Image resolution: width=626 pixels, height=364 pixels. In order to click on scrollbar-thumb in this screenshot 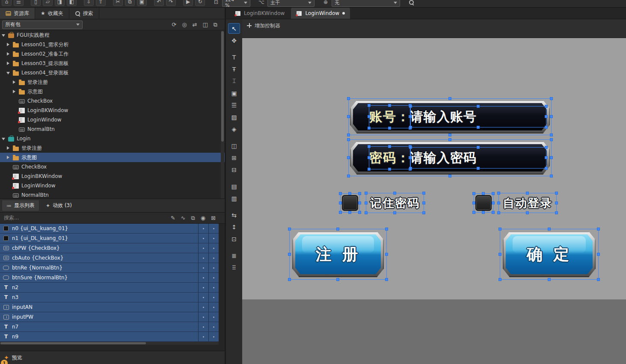, I will do `click(223, 86)`.